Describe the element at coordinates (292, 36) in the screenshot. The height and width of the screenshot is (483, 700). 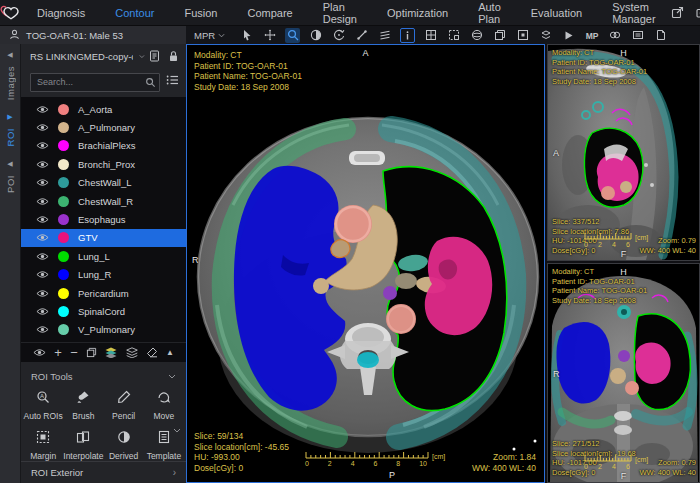
I see `zoom-icon` at that location.